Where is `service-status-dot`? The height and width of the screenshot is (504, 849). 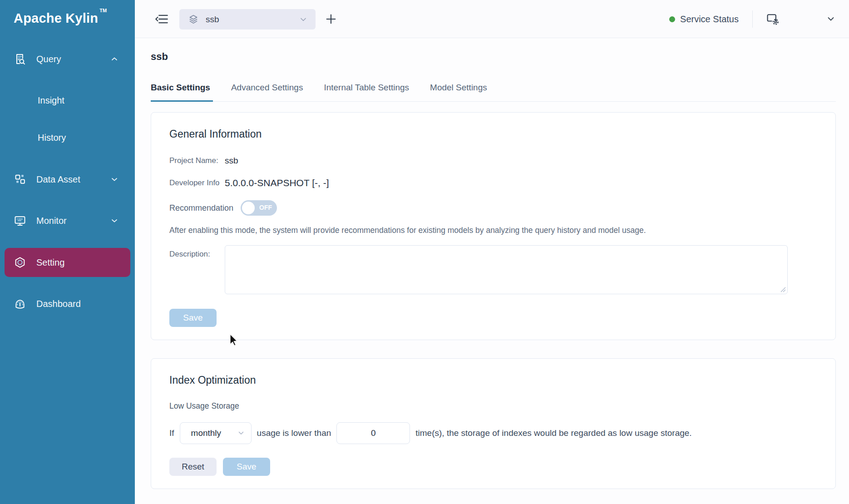
service-status-dot is located at coordinates (672, 19).